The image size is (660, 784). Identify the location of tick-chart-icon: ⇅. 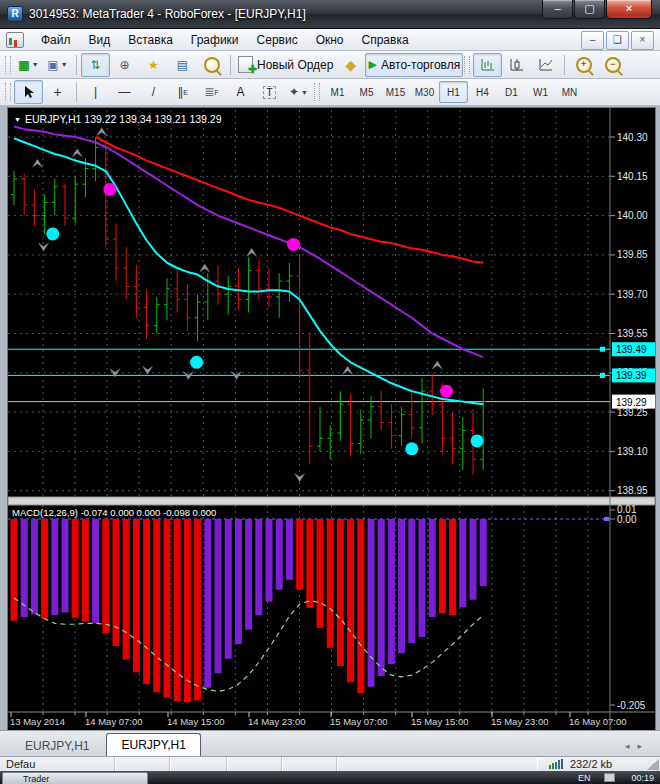
(95, 65).